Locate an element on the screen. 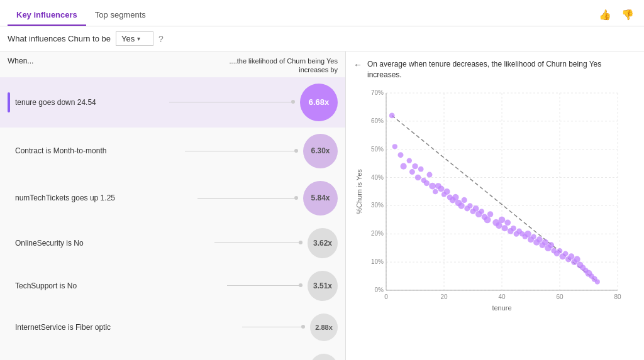  chart-header: ← On average when tenure decreases, the … is located at coordinates (495, 70).